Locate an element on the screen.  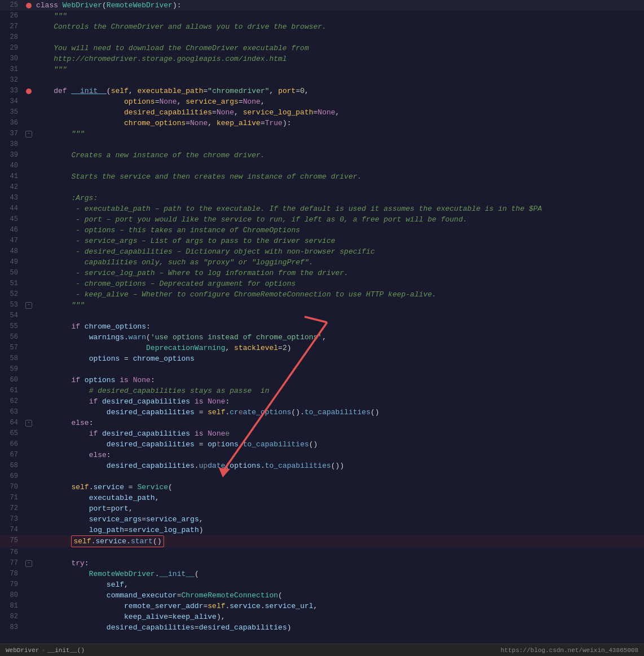
code-line-72: 72 port=port, is located at coordinates (322, 508).